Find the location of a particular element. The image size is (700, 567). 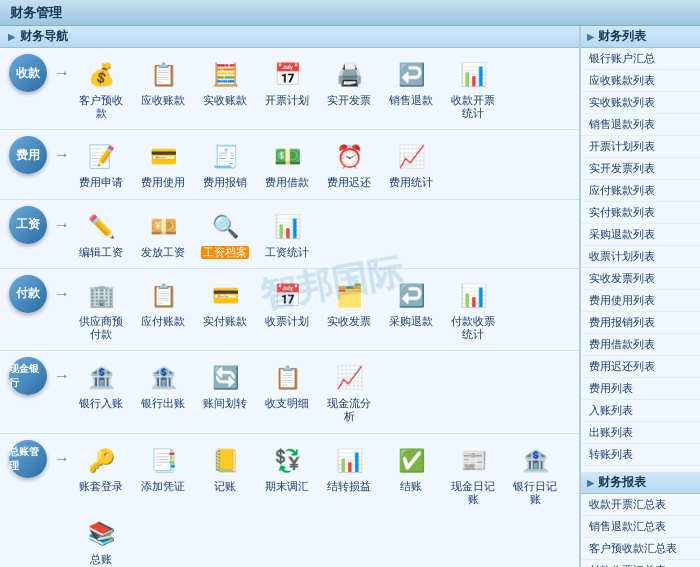

icon-jiezhang: ✅ 结账 is located at coordinates (411, 474).